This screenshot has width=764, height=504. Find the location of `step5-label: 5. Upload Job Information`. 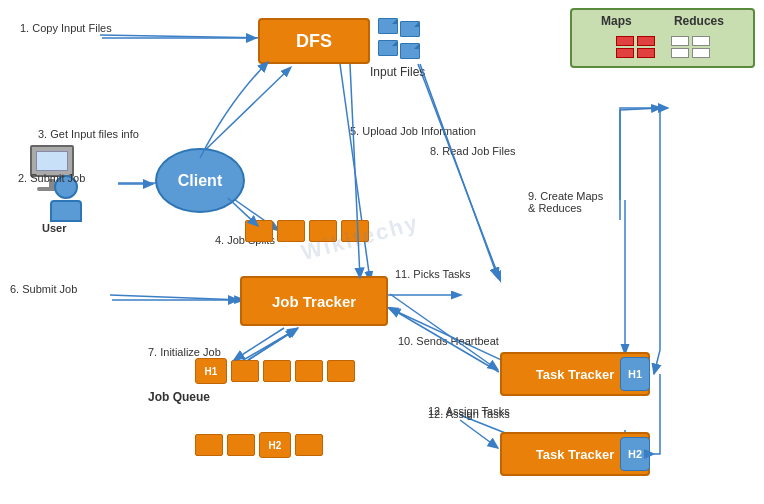

step5-label: 5. Upload Job Information is located at coordinates (413, 131).